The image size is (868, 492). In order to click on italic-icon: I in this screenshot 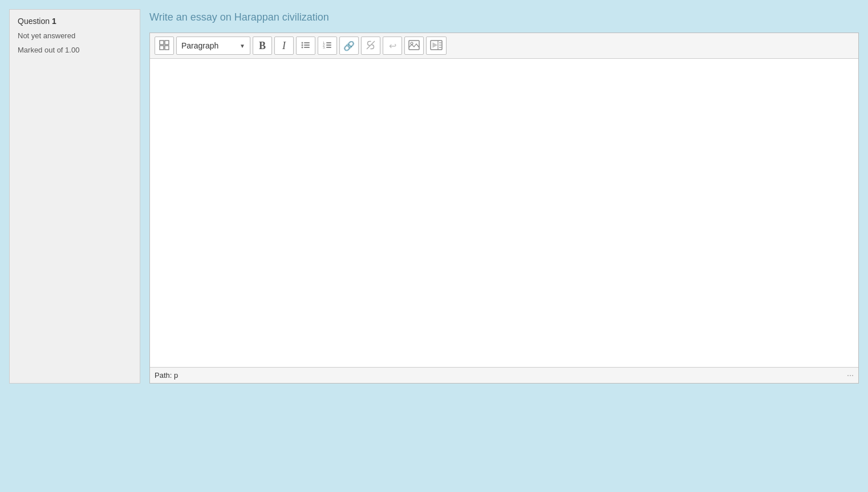, I will do `click(284, 46)`.